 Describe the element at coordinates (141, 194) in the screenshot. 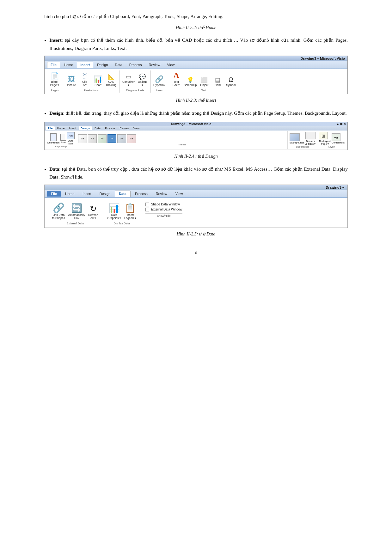

I see `data-tab-process: Process` at that location.